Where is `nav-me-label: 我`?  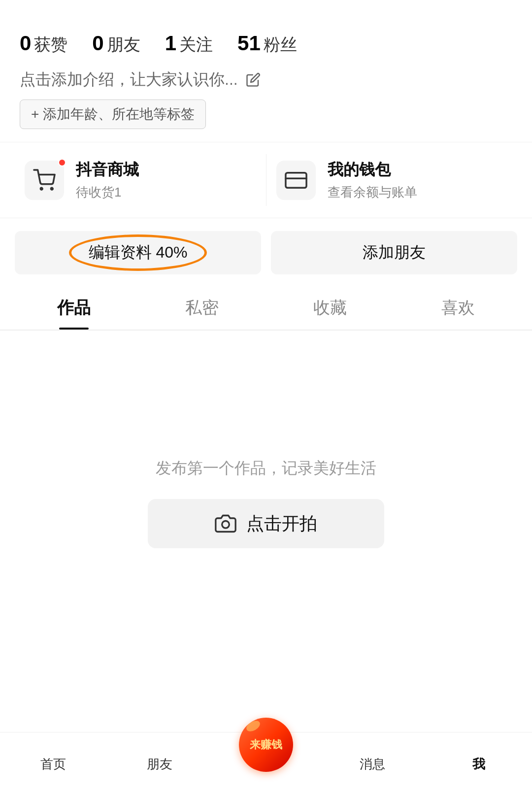 nav-me-label: 我 is located at coordinates (479, 764).